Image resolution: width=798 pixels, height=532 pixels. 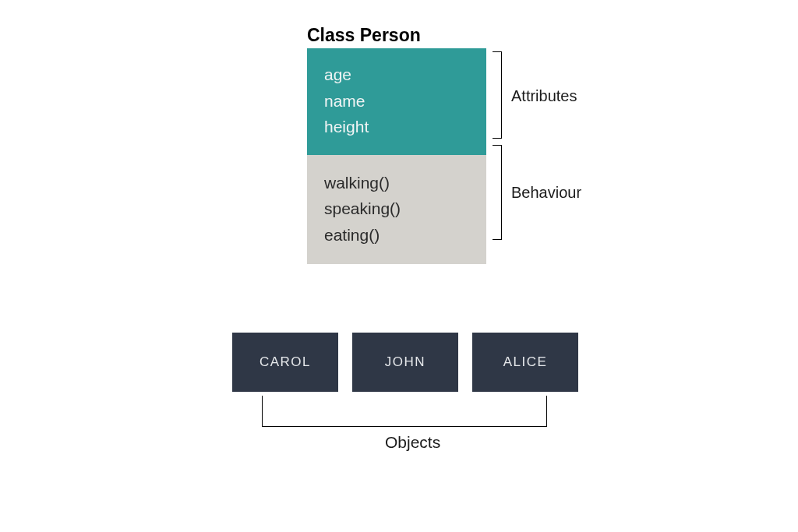 What do you see at coordinates (397, 156) in the screenshot?
I see `class-box: age name height walking() speaking() eat…` at bounding box center [397, 156].